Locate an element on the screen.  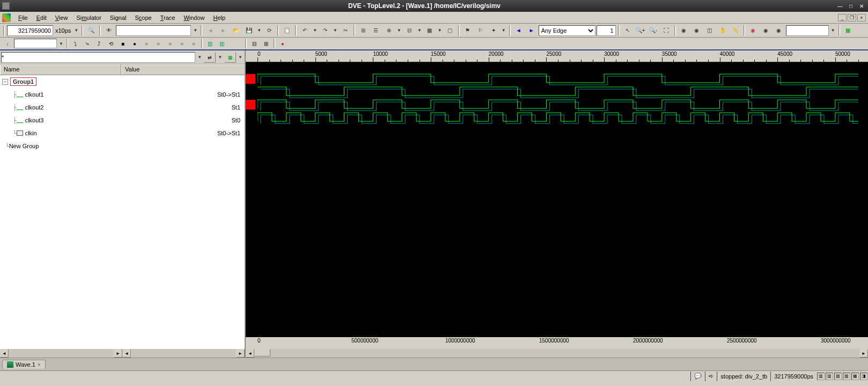
status-icon-4: ▧ is located at coordinates (847, 376).